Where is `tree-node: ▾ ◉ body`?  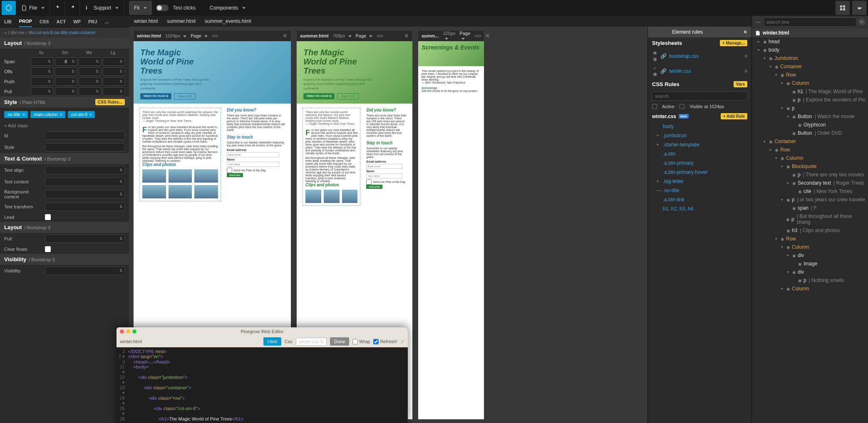
tree-node: ▾ ◉ body is located at coordinates (810, 50).